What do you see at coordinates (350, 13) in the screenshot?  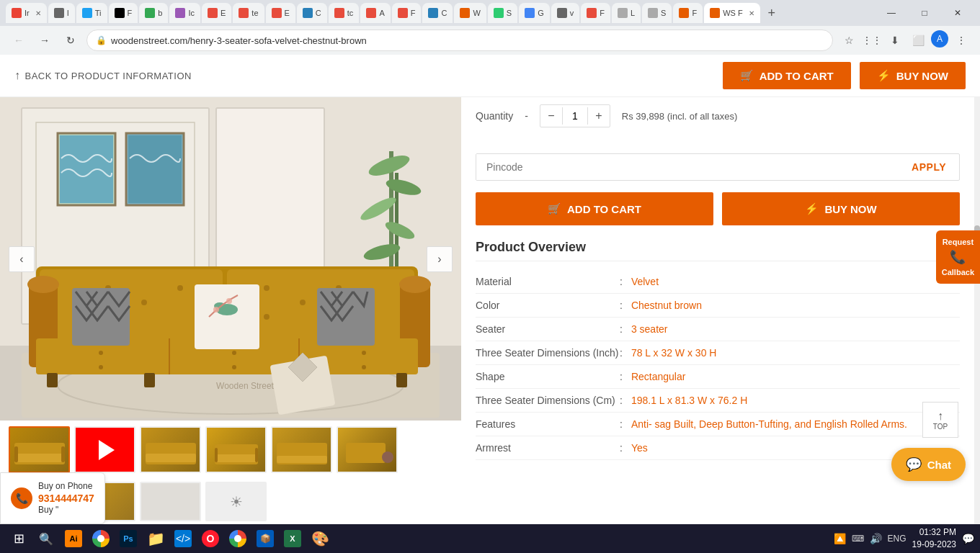 I see `tab-label-11: tc` at bounding box center [350, 13].